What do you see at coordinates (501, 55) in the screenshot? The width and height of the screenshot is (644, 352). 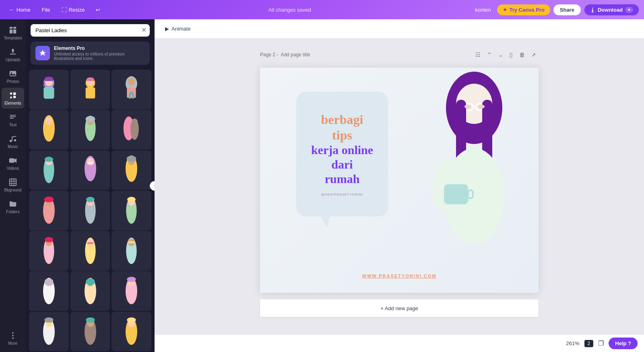 I see `page-next-button: ⌄` at bounding box center [501, 55].